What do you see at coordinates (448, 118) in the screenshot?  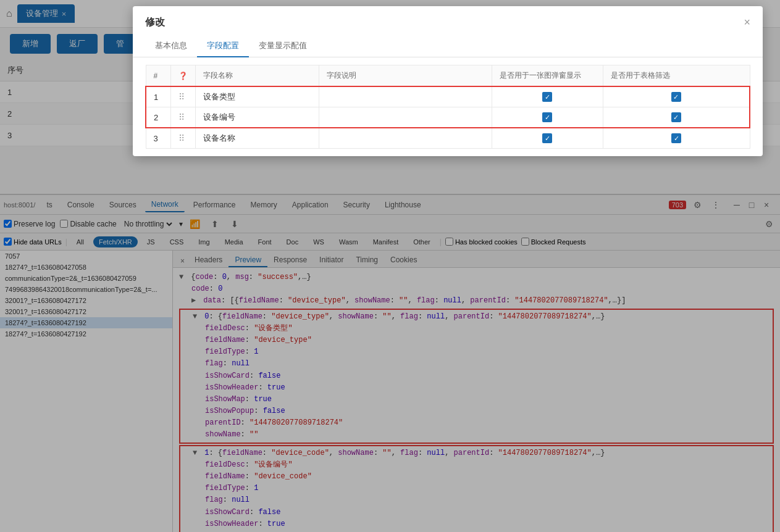 I see `field-row-2: 2 ⠿ 设备编号 ✓ ✓` at bounding box center [448, 118].